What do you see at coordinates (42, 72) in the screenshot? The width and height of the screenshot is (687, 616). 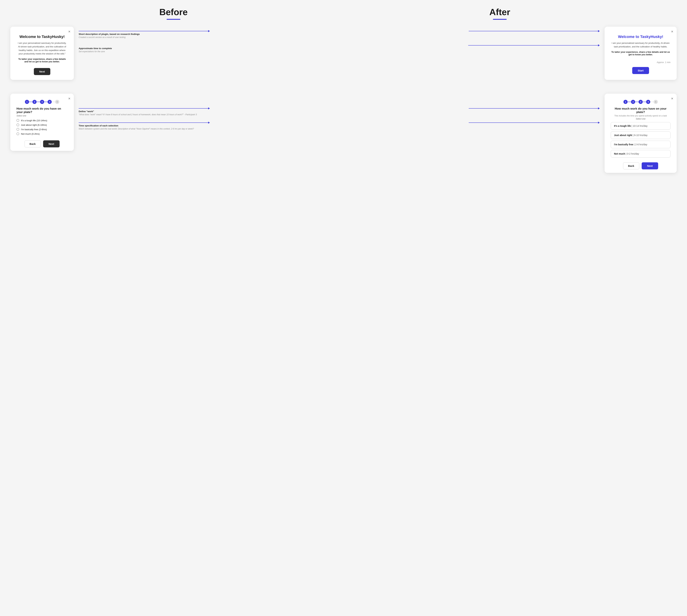 I see `before-next-button: Next` at bounding box center [42, 72].